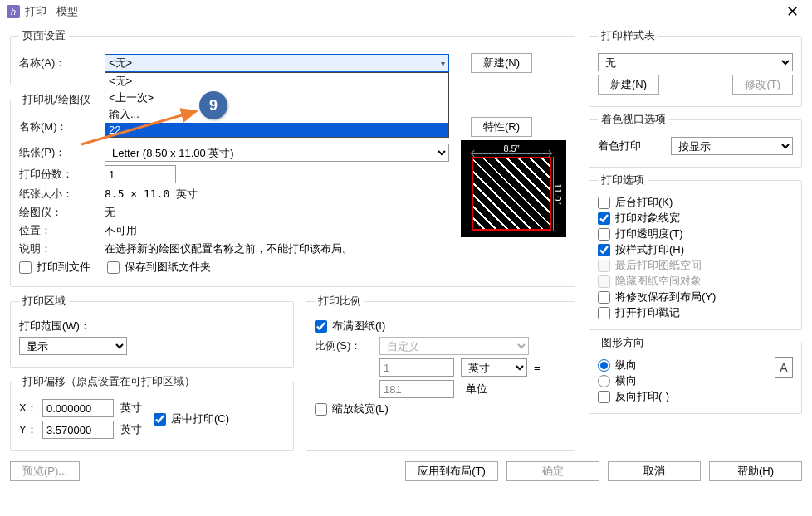  I want to click on label-printer-name: 名称(M)：, so click(58, 127).